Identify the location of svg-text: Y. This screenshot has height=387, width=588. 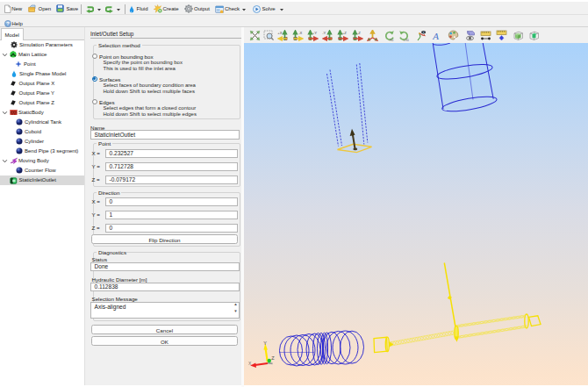
(265, 343).